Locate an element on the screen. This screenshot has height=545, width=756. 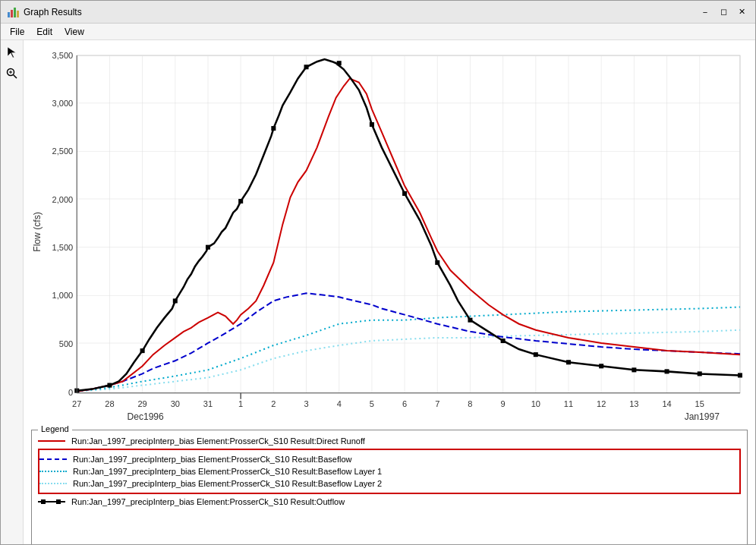
svg-text: 5 is located at coordinates (372, 404).